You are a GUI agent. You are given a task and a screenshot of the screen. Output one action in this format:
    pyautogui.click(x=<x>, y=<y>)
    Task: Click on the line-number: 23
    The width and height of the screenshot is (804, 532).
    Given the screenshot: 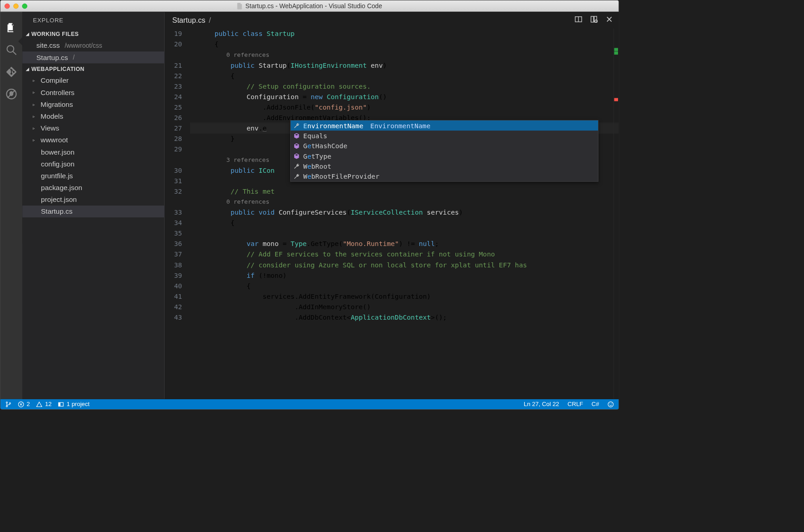 What is the action you would take?
    pyautogui.click(x=174, y=86)
    